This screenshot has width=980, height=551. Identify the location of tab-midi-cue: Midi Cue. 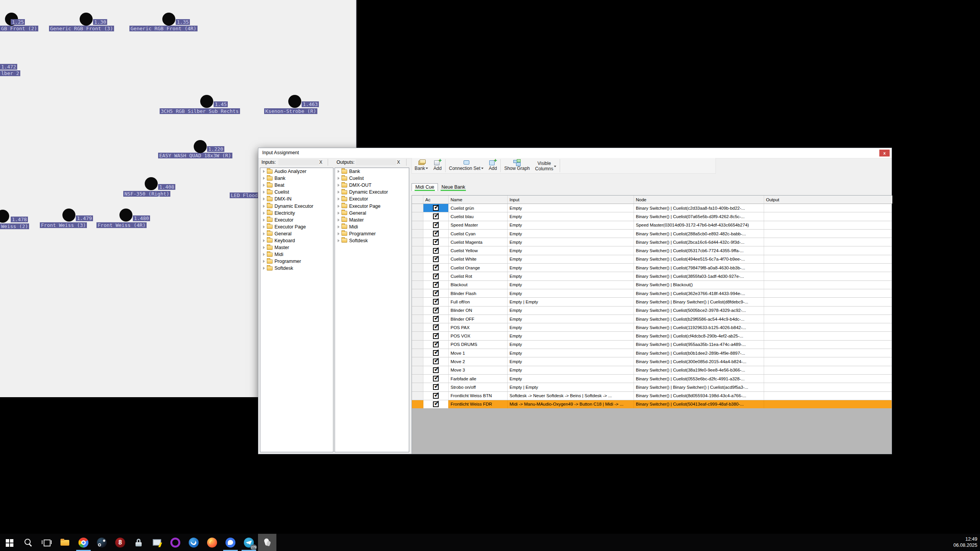
(425, 187).